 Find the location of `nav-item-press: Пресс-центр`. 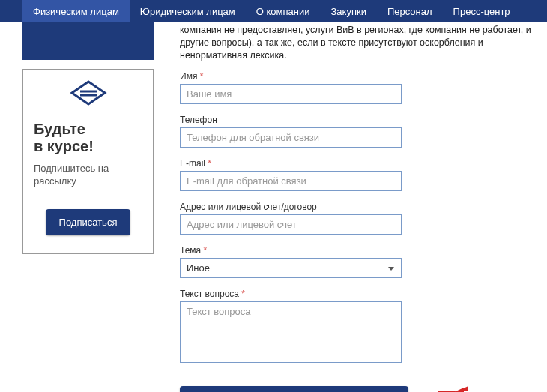

nav-item-press: Пресс-центр is located at coordinates (482, 11).